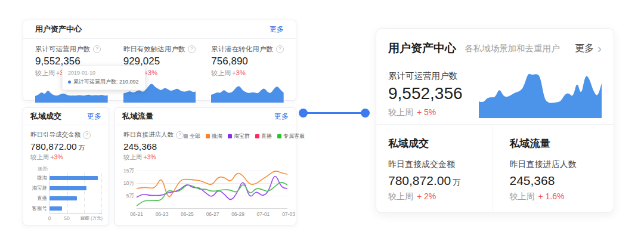 The width and height of the screenshot is (644, 241). I want to click on legend-item-kefu: 专属客服, so click(291, 136).